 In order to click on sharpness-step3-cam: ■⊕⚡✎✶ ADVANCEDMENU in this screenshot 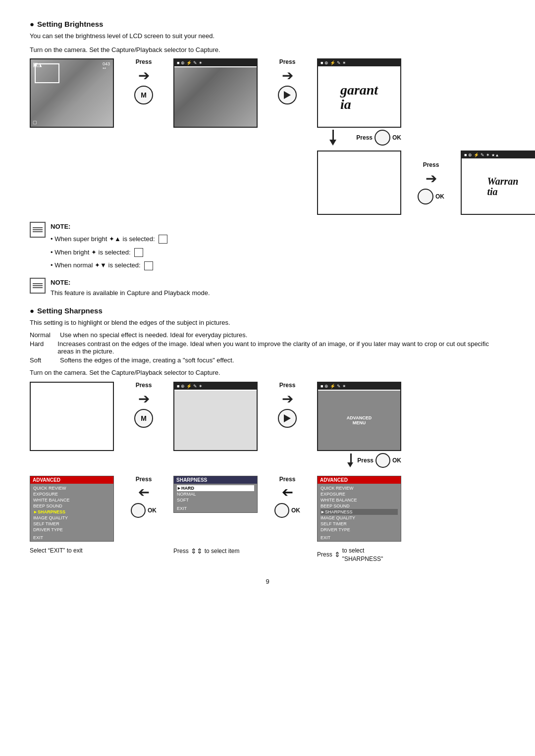, I will do `click(359, 416)`.